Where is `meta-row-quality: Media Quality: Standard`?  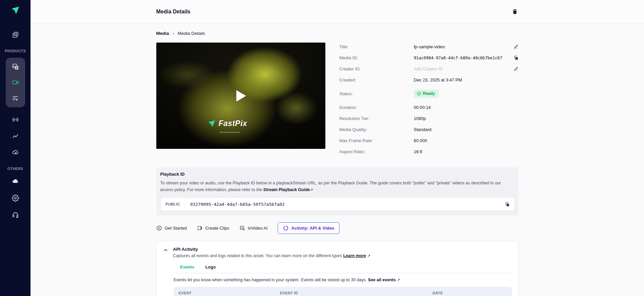 meta-row-quality: Media Quality: Standard is located at coordinates (429, 129).